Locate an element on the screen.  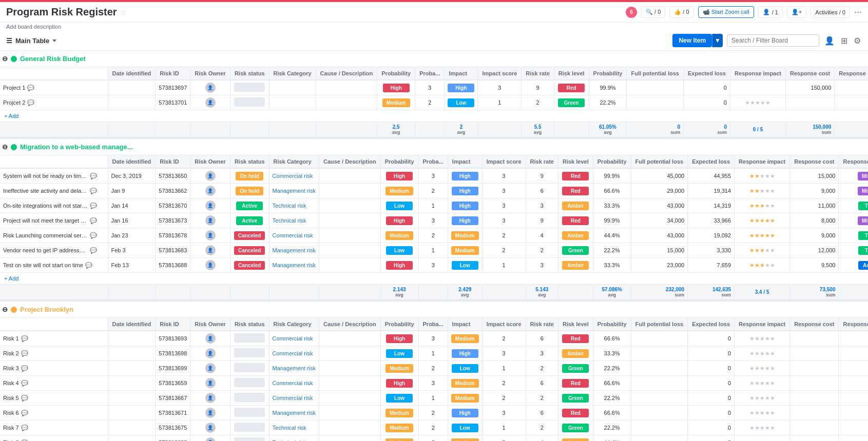
cell-resp-impact is located at coordinates (758, 88).